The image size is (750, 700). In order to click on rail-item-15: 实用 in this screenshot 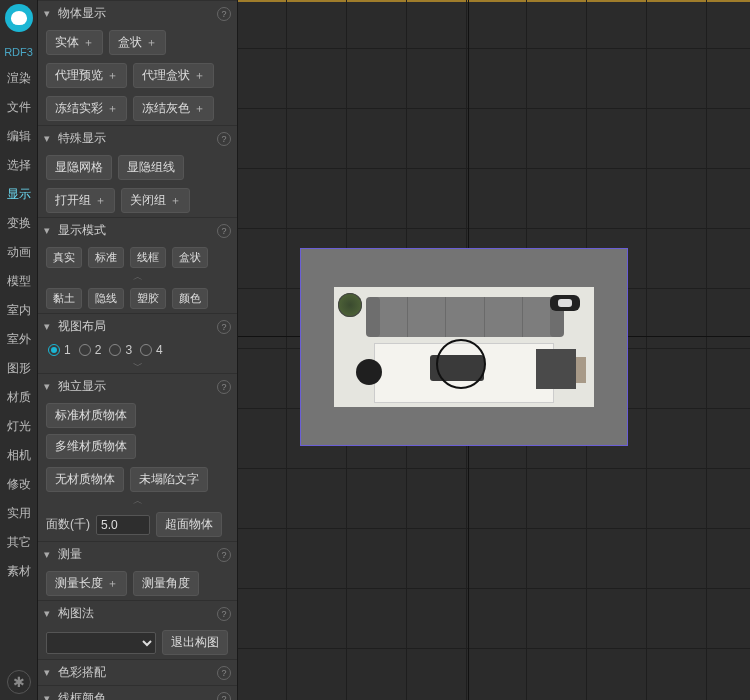, I will do `click(19, 514)`.